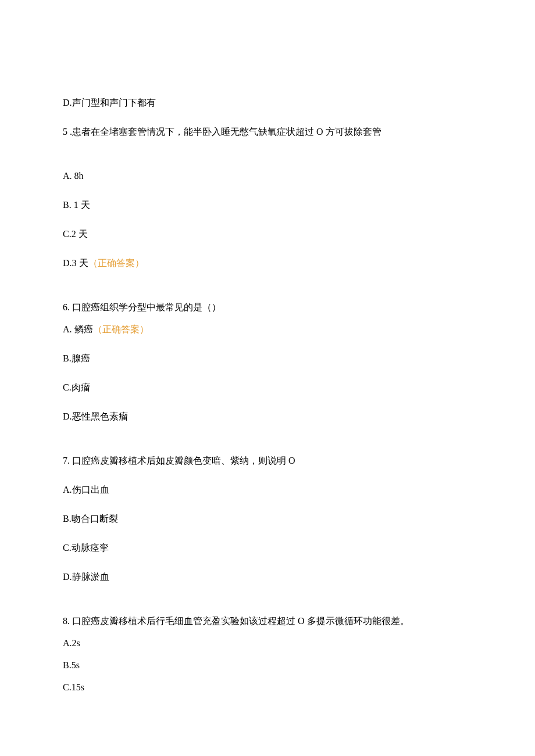  Describe the element at coordinates (179, 460) in the screenshot. I see `q7-question-text: 7. 口腔癌皮瓣移植术后如皮瓣颜色变暗、紫纳，则说明 O` at that location.